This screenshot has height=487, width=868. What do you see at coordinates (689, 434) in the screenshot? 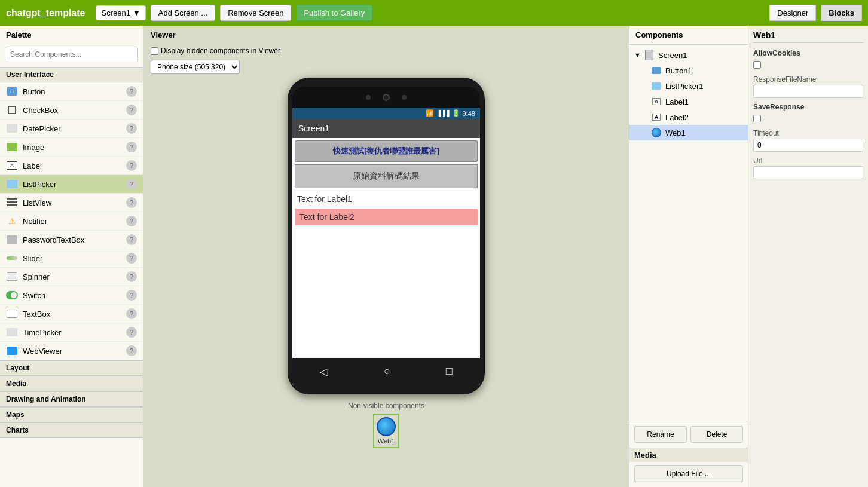
I see `comp-action-row: Rename Delete` at bounding box center [689, 434].